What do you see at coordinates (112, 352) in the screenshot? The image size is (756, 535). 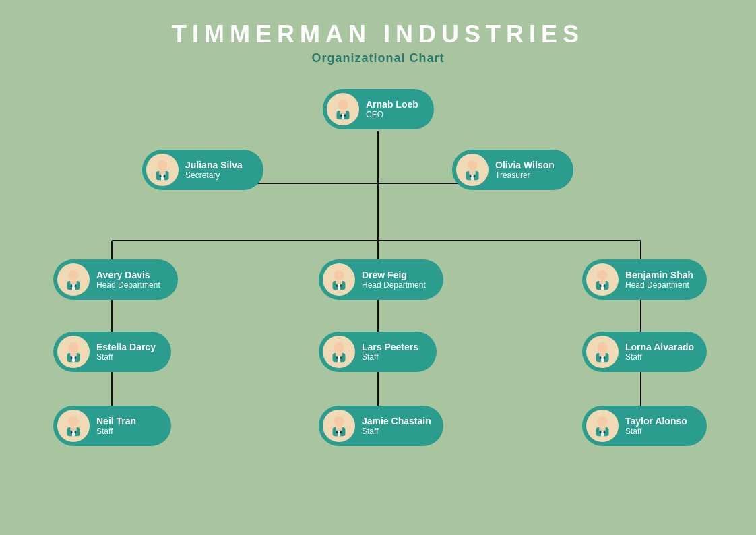 I see `node-staff1a: Estella Darcy Staff` at bounding box center [112, 352].